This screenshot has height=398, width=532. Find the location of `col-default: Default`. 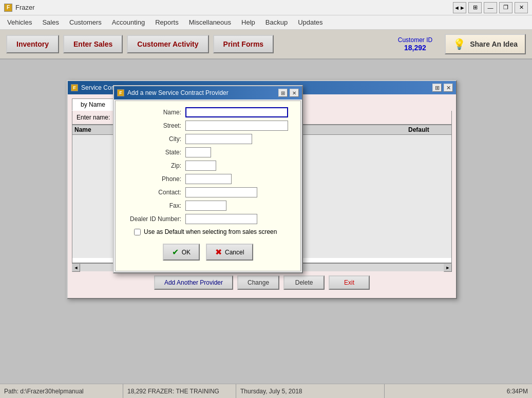

col-default: Default is located at coordinates (429, 130).